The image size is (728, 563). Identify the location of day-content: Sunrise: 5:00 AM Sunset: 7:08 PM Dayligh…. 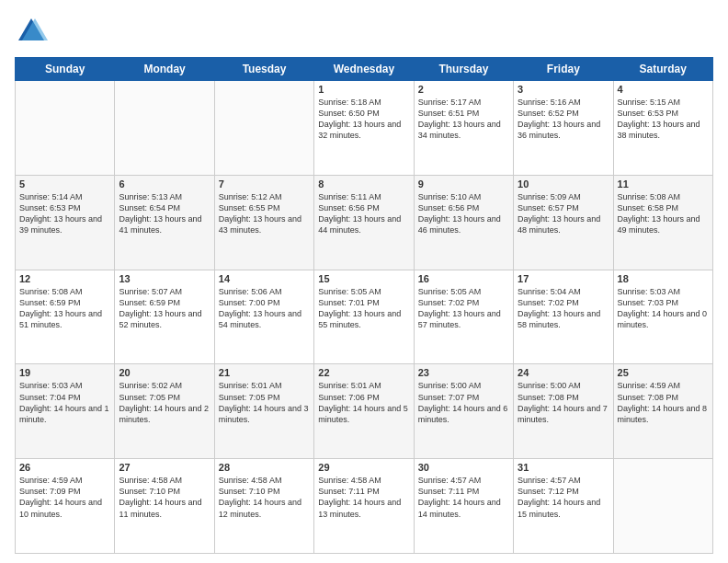
(563, 403).